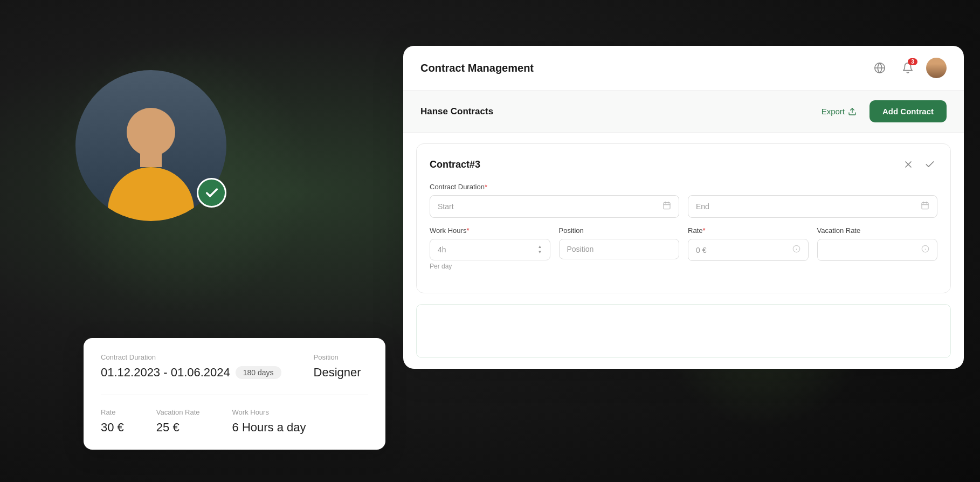 This screenshot has width=980, height=482. I want to click on rate-value: 0 €, so click(701, 250).